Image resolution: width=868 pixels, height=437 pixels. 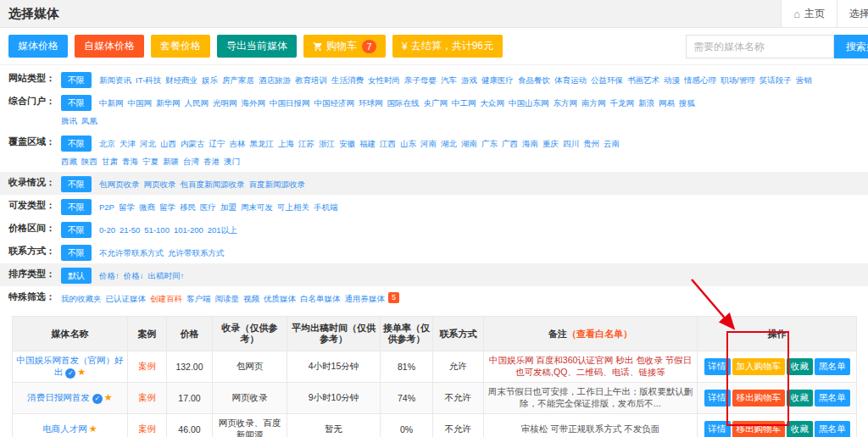 What do you see at coordinates (384, 80) in the screenshot?
I see `filter-option: 女性时尚` at bounding box center [384, 80].